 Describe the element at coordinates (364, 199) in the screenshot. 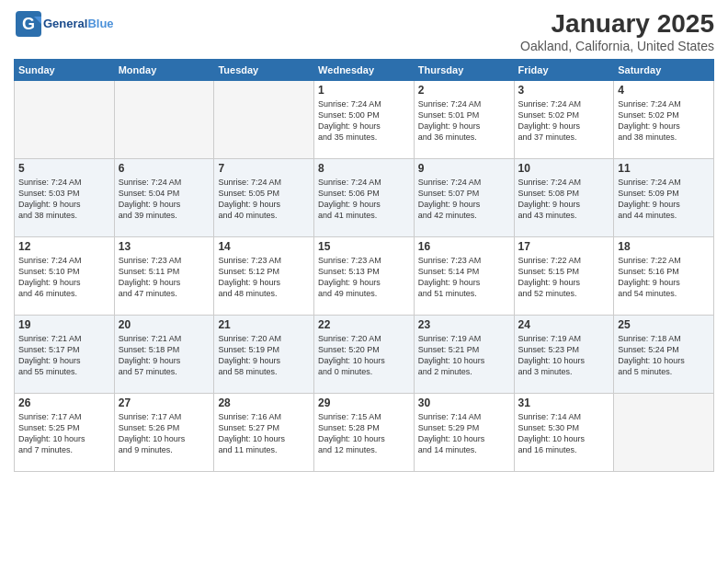

I see `week-row-2: 5Sunrise: 7:24 AM Sunset: 5:03 PM Daylig…` at that location.